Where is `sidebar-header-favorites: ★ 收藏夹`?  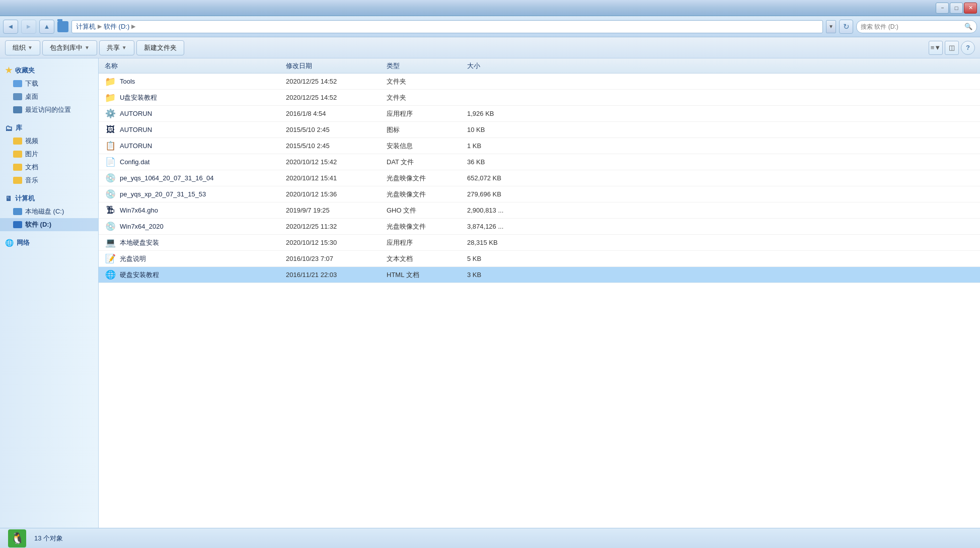
sidebar-header-favorites: ★ 收藏夹 is located at coordinates (49, 71).